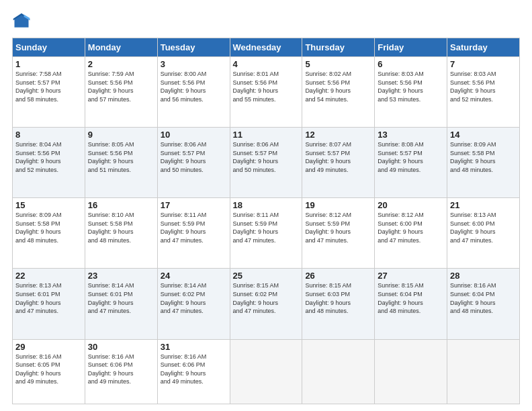 Image resolution: width=532 pixels, height=411 pixels. Describe the element at coordinates (339, 157) in the screenshot. I see `day-info: Sunrise: 8:07 AM Sunset: 5:57 PM Dayligh…` at that location.